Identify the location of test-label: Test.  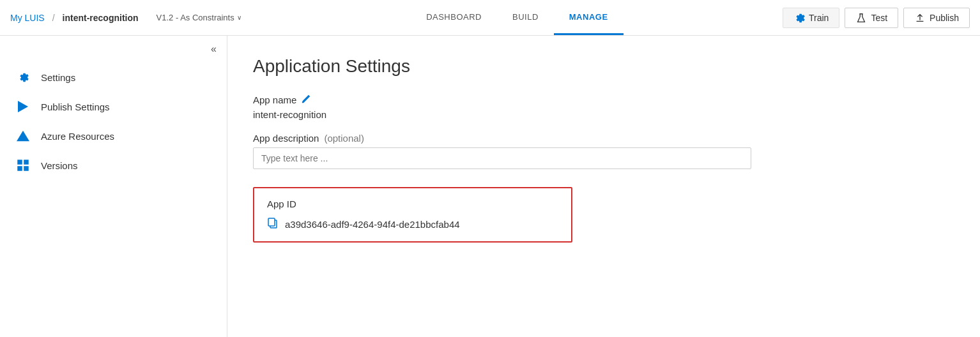
(879, 18).